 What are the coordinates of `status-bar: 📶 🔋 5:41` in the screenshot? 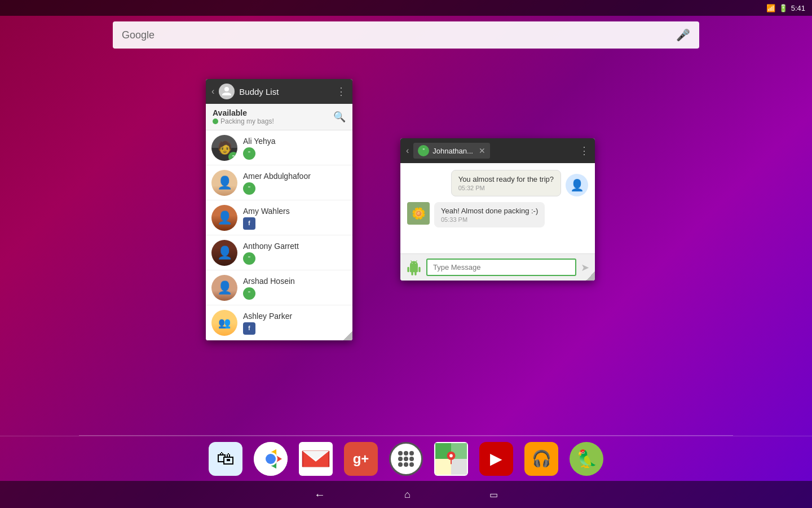 It's located at (406, 8).